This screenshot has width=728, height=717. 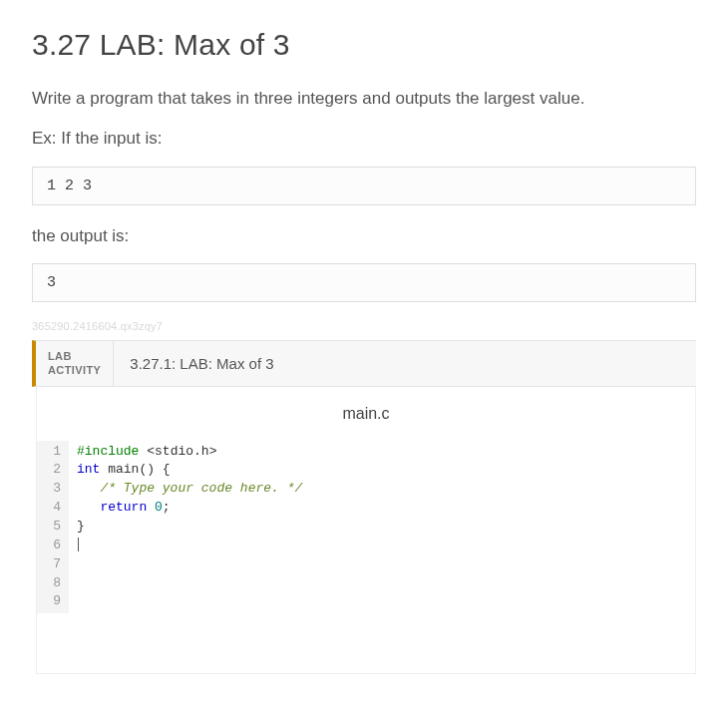 I want to click on line-number-gutter: 1 2 3 4 5 6 7 8 9, so click(x=53, y=528).